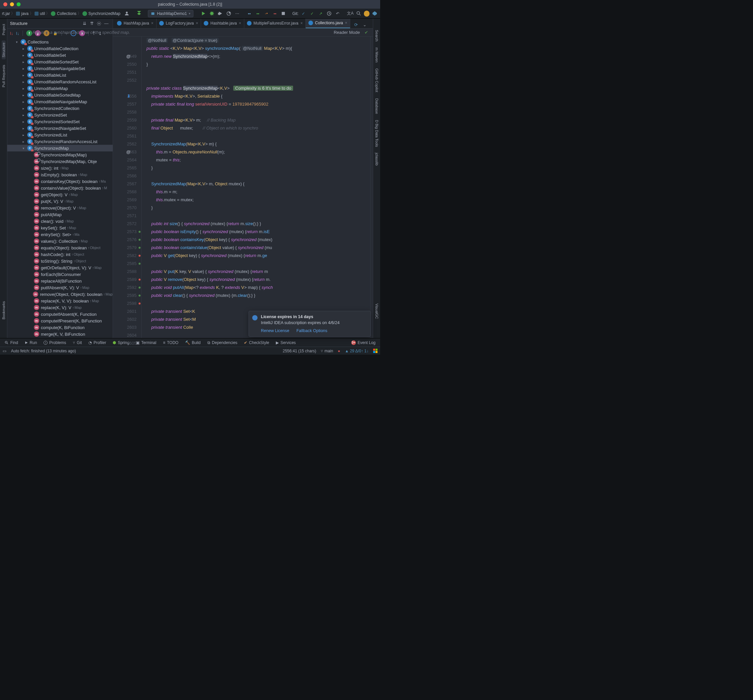 Image resolution: width=753 pixels, height=700 pixels. I want to click on close-window-icon, so click(5, 5).